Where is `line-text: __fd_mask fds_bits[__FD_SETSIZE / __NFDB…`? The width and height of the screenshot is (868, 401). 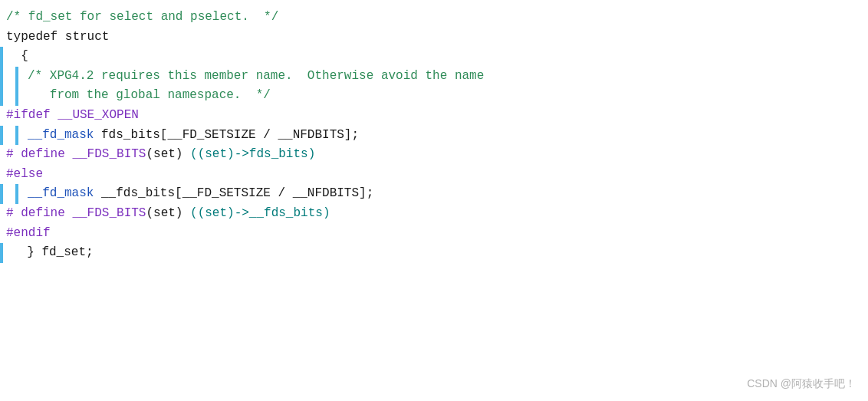 line-text: __fd_mask fds_bits[__FD_SETSIZE / __NFDB… is located at coordinates (193, 136).